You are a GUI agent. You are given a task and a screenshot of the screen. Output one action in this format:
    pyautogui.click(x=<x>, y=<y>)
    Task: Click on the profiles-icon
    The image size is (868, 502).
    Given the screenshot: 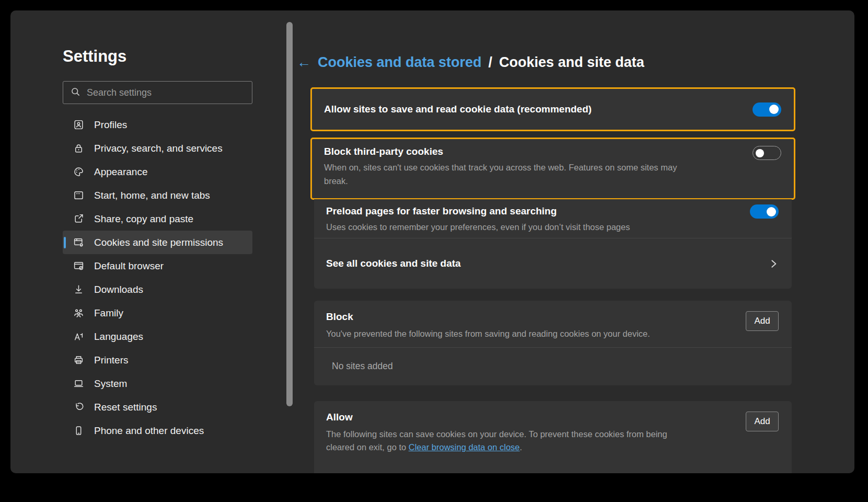 What is the action you would take?
    pyautogui.click(x=78, y=124)
    